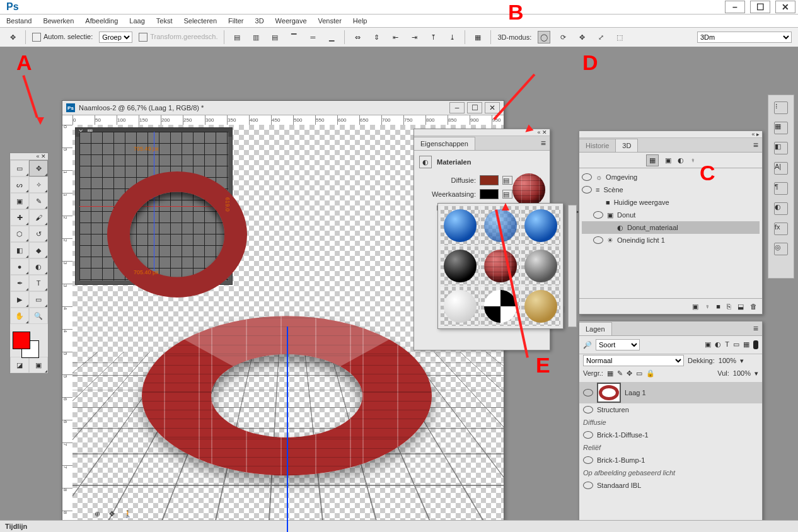 The height and width of the screenshot is (532, 798). What do you see at coordinates (744, 37) in the screenshot?
I see `workspace-select: 3Dm` at bounding box center [744, 37].